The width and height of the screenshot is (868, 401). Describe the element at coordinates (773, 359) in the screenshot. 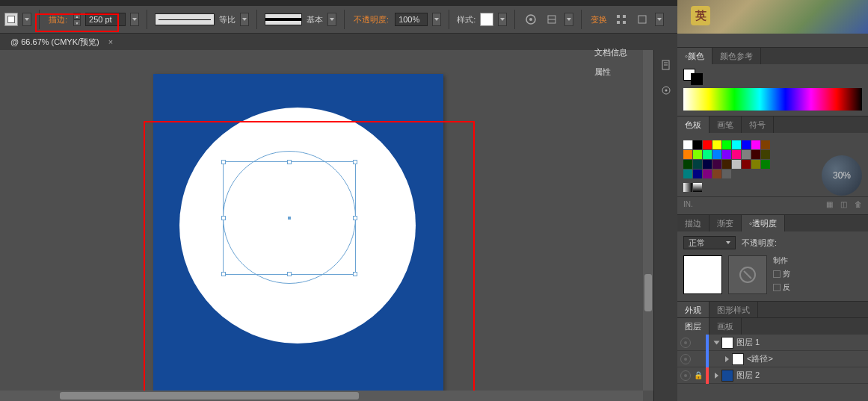

I see `layer-row: <路径>` at that location.